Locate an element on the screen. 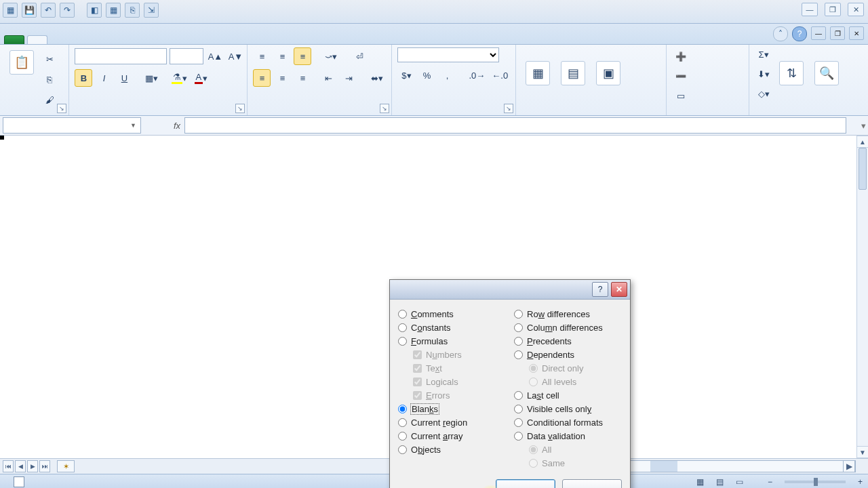 This screenshot has height=488, width=868. decrease-decimal-icon: ←.0 is located at coordinates (500, 75).